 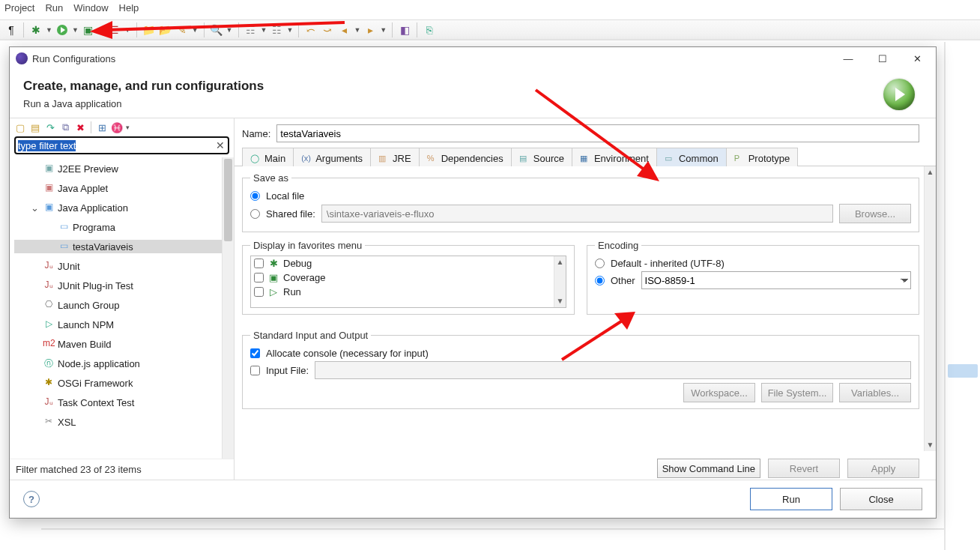 I want to click on window-maximize-button: ☐, so click(x=883, y=58).